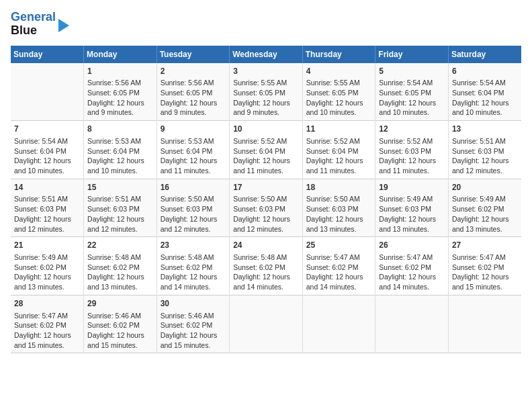 The height and width of the screenshot is (411, 532). What do you see at coordinates (64, 26) in the screenshot?
I see `logo-arrow-icon` at bounding box center [64, 26].